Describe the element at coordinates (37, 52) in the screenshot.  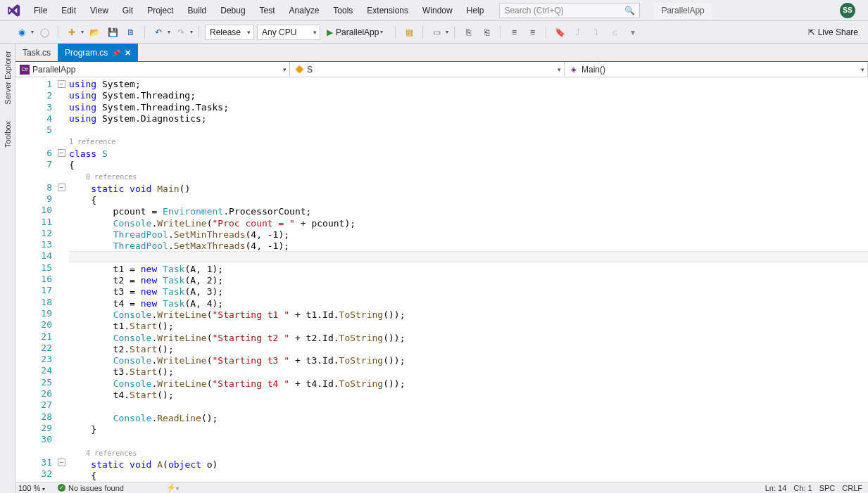
I see `tab-task-cs: Task.cs` at that location.